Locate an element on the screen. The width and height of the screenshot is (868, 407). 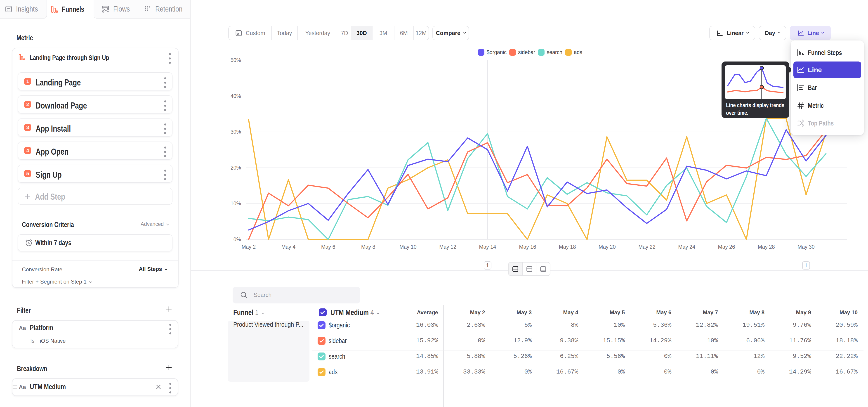
svg-text: May 22 is located at coordinates (647, 247).